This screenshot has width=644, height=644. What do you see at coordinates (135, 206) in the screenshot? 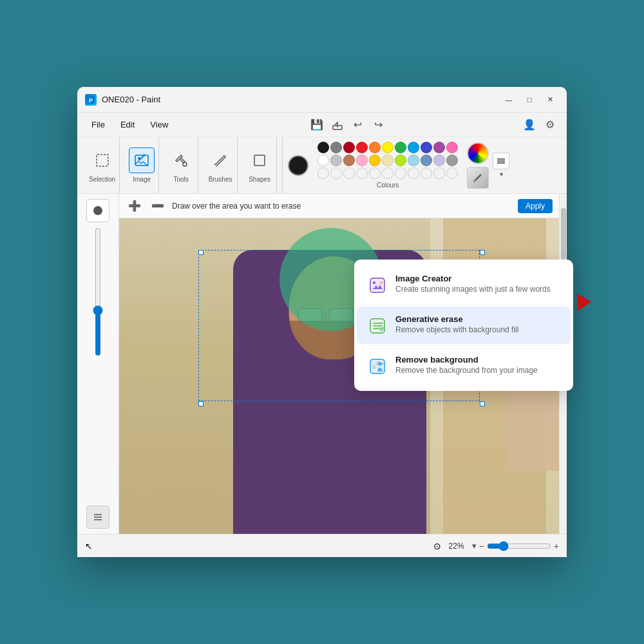
I see `canvas-zoom-in-button: ➕` at bounding box center [135, 206].